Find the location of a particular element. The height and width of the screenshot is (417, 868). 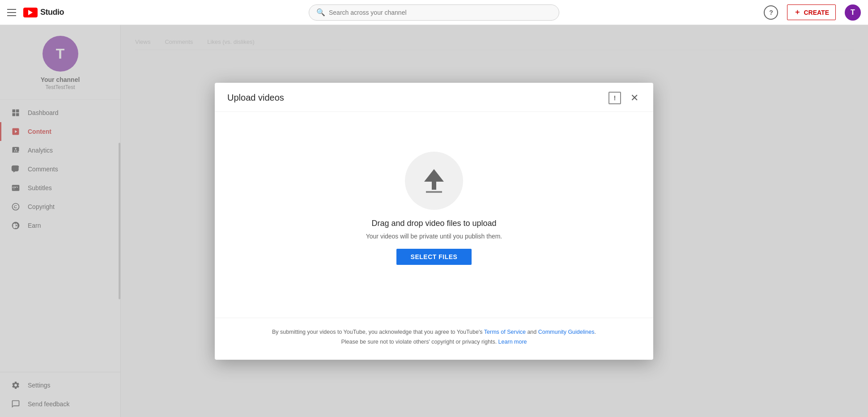

header: Studio 🔍 ? ＋ CREATE T is located at coordinates (434, 13).